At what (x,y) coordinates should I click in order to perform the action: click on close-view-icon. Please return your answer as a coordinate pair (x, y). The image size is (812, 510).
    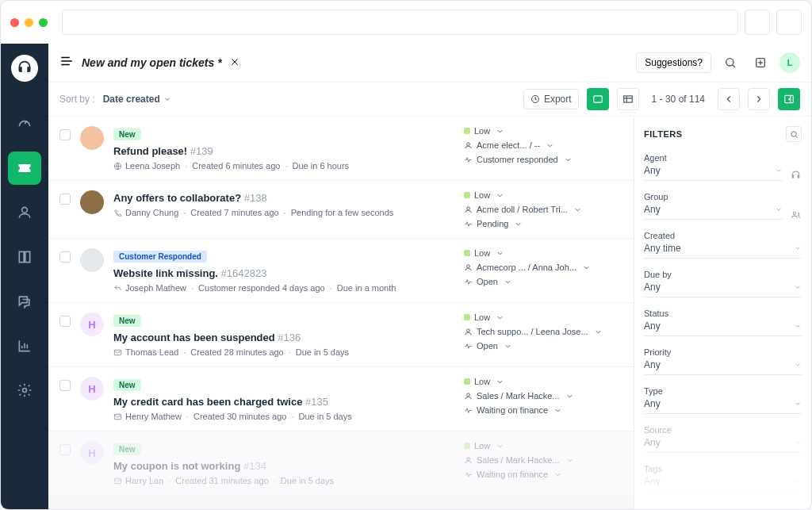
    Looking at the image, I should click on (235, 63).